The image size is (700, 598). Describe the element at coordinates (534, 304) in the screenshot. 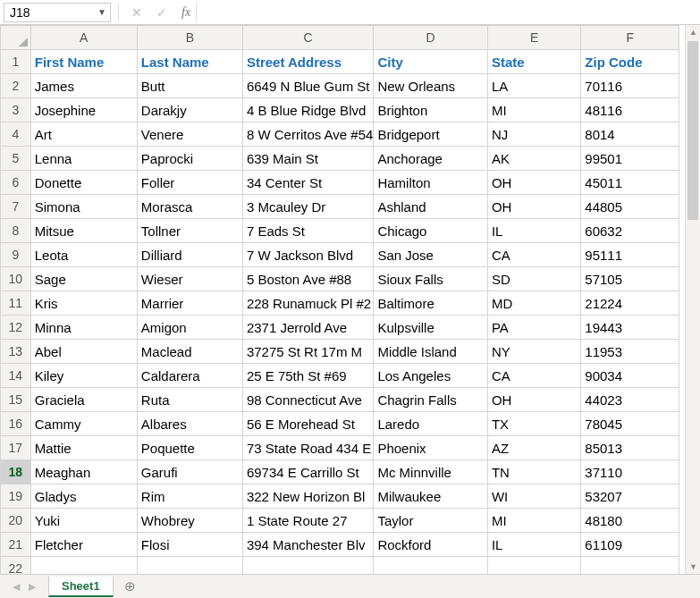

I see `cell: MD` at that location.